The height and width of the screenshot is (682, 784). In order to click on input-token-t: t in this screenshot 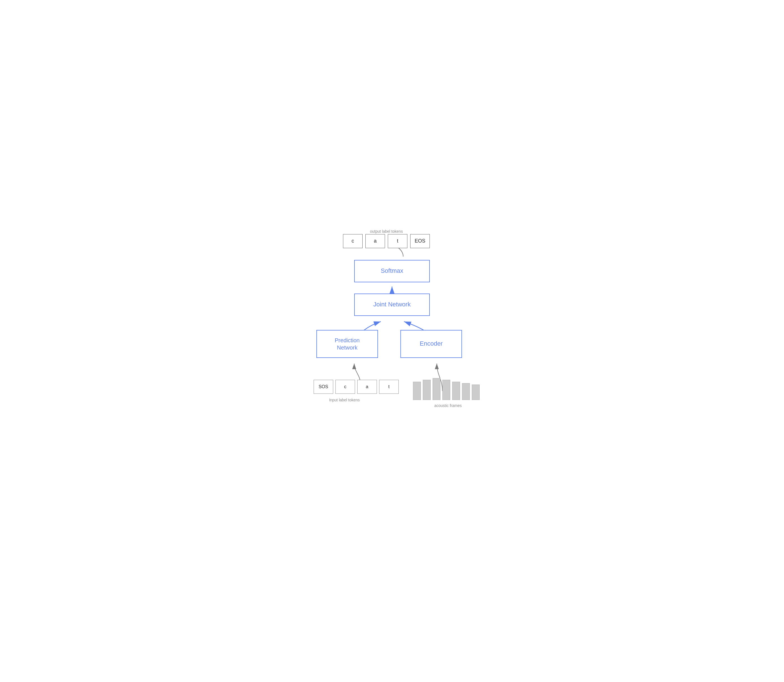, I will do `click(389, 387)`.